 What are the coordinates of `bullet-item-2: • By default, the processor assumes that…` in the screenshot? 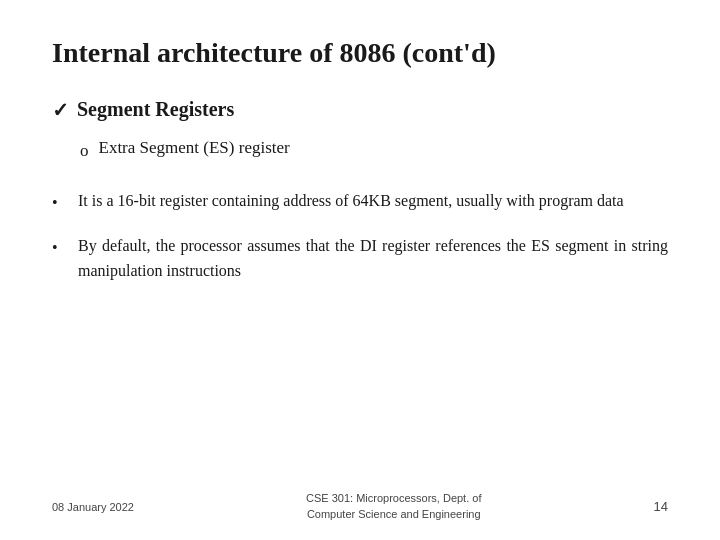 It's located at (360, 259).